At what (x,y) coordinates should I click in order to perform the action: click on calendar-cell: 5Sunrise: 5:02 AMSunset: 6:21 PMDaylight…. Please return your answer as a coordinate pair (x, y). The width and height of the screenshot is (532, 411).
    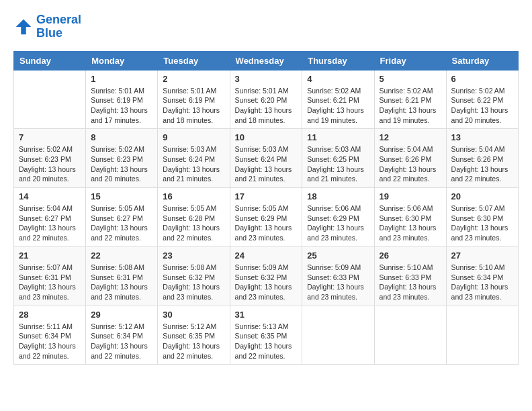
    Looking at the image, I should click on (410, 99).